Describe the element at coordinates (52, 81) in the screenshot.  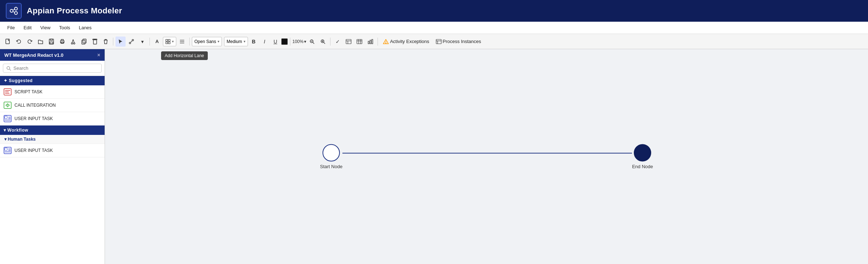
I see `suggested-section-header: ✦ Suggested` at that location.